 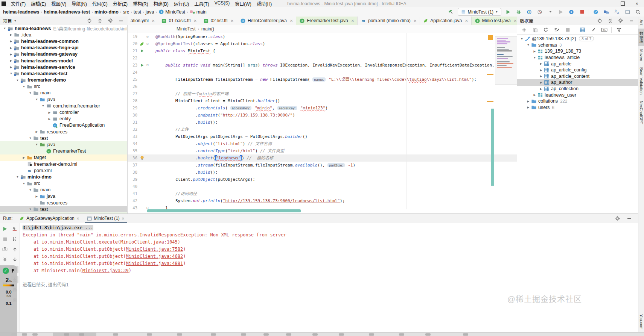 I want to click on run-tab: AppGatewayApplication✕, so click(x=49, y=218).